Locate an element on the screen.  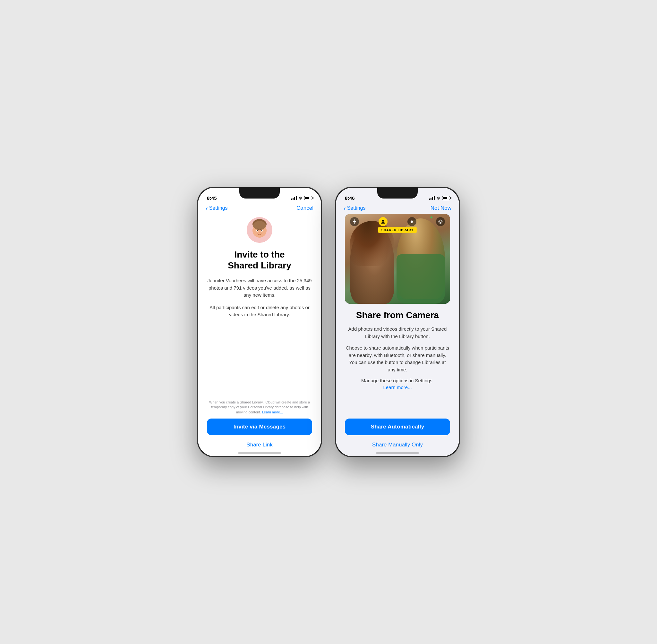
invite-title: Invite to theShared Library is located at coordinates (260, 260).